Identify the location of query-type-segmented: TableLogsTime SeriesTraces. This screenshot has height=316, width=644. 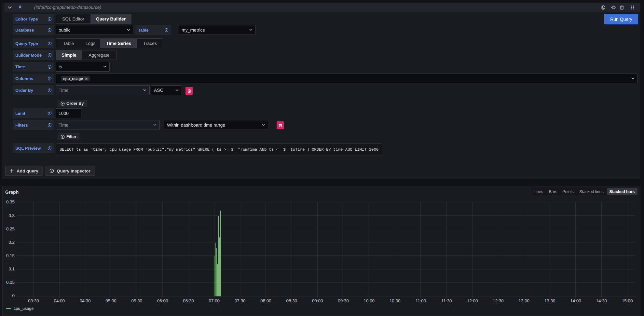
(109, 43).